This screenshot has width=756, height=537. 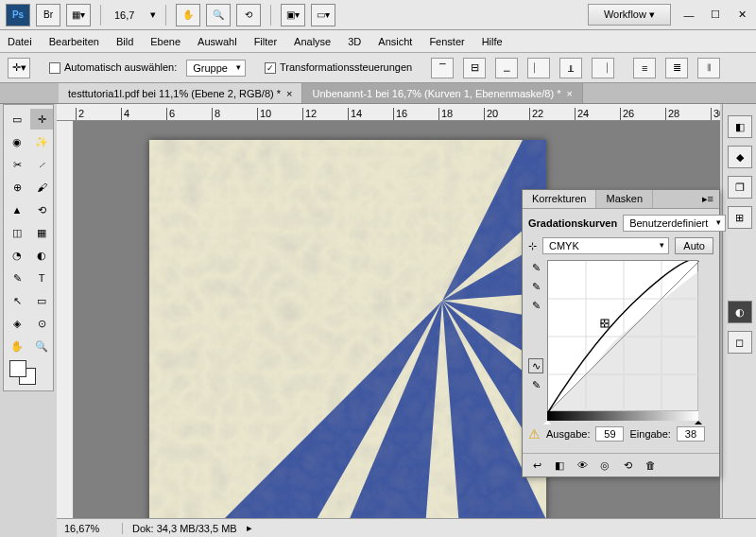 I want to click on eyedropper-tool-icon: ⟋, so click(x=42, y=165).